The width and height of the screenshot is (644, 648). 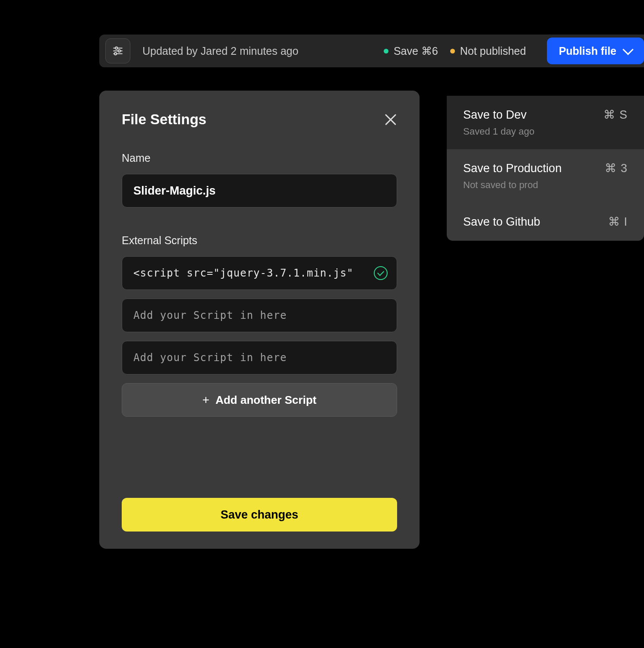 What do you see at coordinates (616, 168) in the screenshot?
I see `dropdown-shortcut: ⌘ 3` at bounding box center [616, 168].